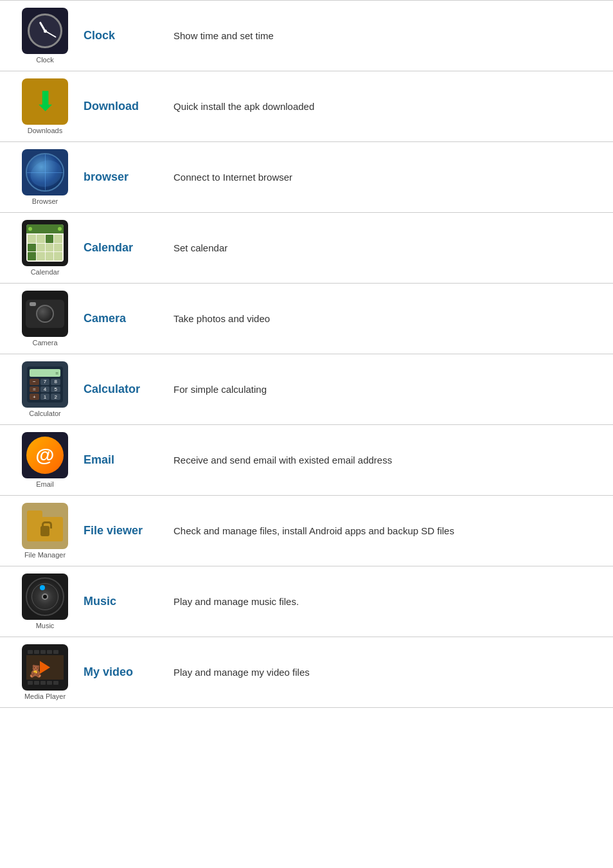 The image size is (613, 868). What do you see at coordinates (42, 588) in the screenshot?
I see `music-dot` at bounding box center [42, 588].